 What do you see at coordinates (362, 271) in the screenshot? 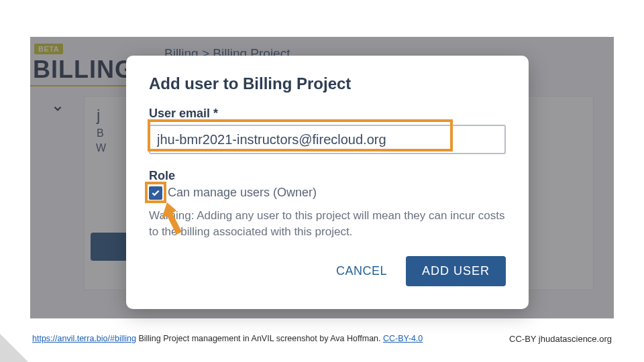
I see `cancel-button: CANCEL` at bounding box center [362, 271].